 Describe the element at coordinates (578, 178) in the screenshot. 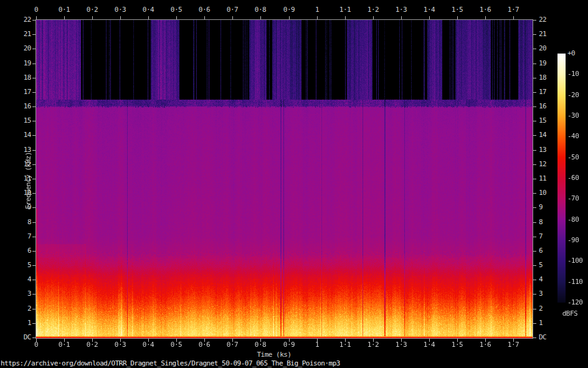

I see `colorbar-tick-label: -60` at that location.